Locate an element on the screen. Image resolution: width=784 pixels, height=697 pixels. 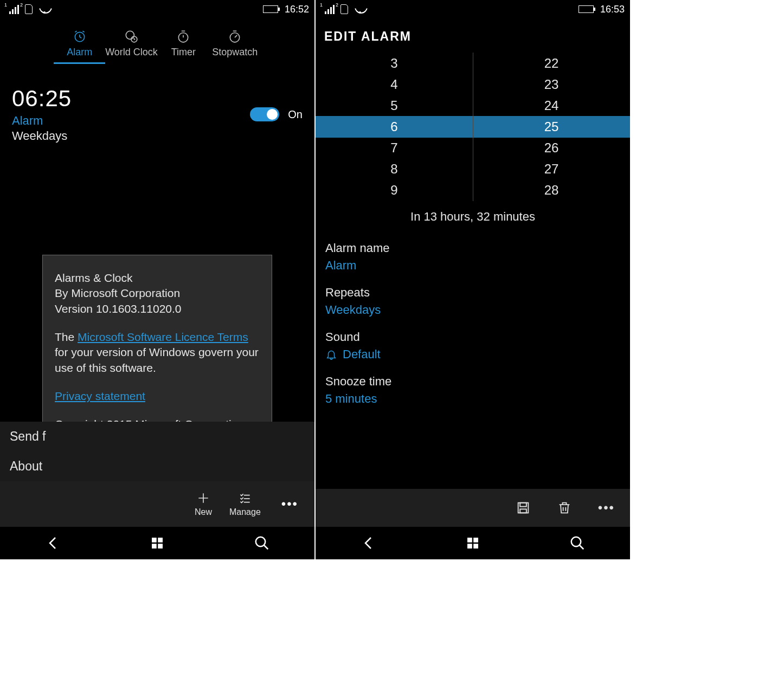
tab-timer-label: Timer is located at coordinates (183, 52).